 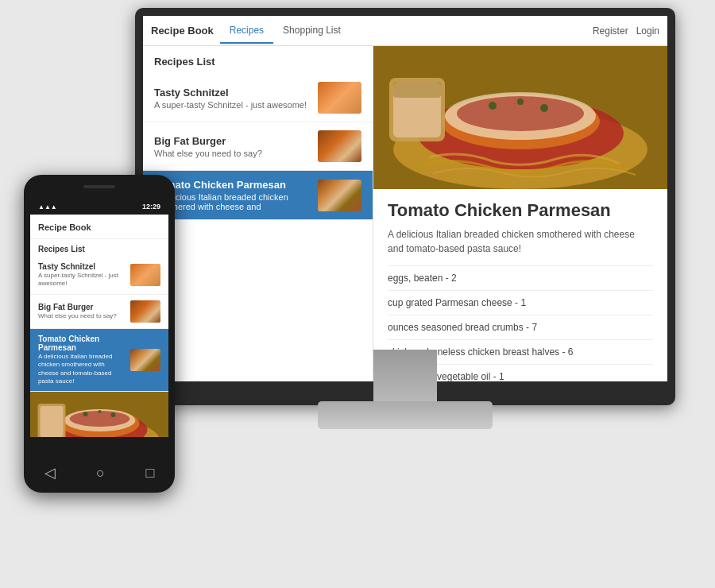 What do you see at coordinates (99, 227) in the screenshot?
I see `phone-app-bar: Recipe Book` at bounding box center [99, 227].